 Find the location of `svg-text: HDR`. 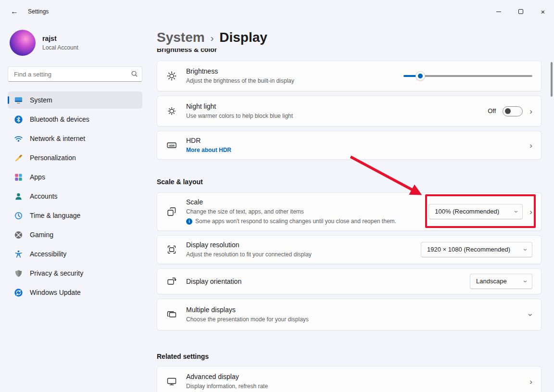

svg-text: HDR is located at coordinates (172, 146).